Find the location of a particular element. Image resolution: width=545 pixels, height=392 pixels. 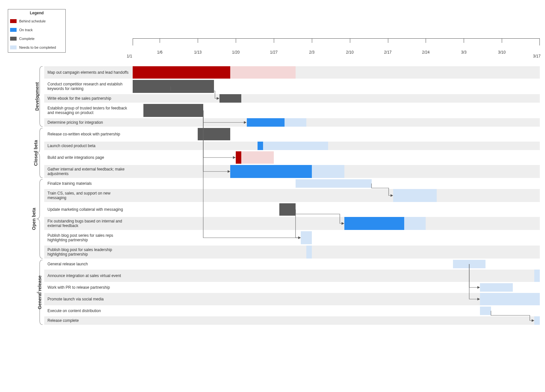

legend-item: Behind schedule is located at coordinates (37, 21).